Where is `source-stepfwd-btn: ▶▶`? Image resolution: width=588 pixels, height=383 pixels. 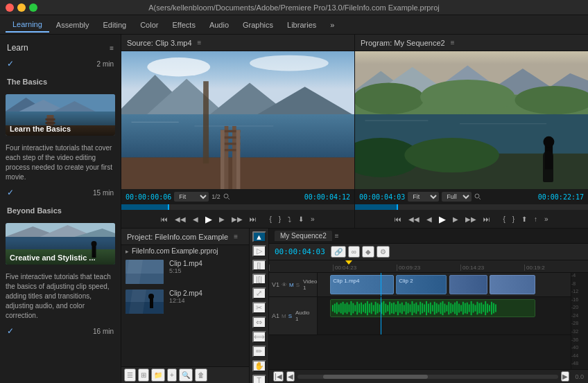 source-stepfwd-btn: ▶▶ is located at coordinates (237, 219).